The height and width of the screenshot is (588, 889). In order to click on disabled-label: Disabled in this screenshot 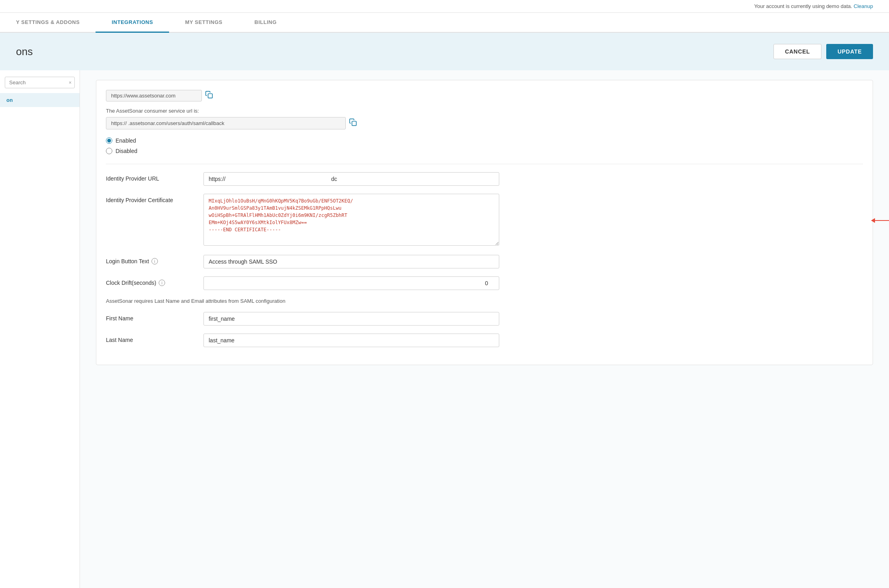, I will do `click(126, 151)`.